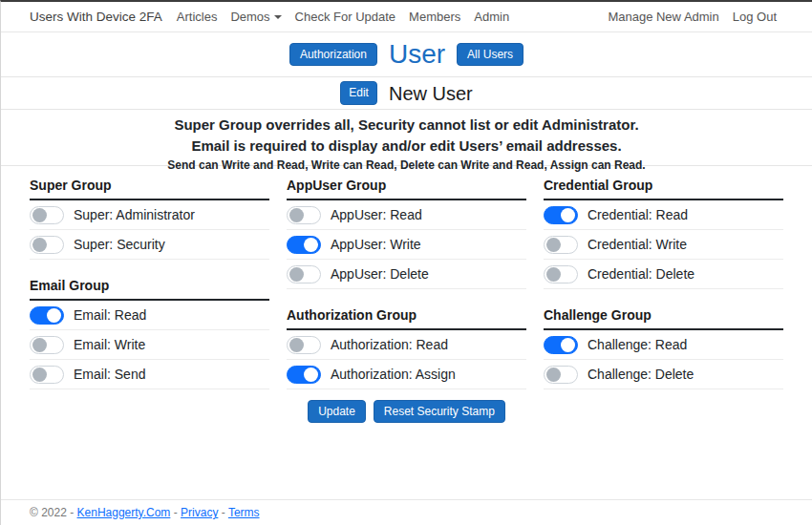 This screenshot has width=812, height=525. What do you see at coordinates (124, 513) in the screenshot?
I see `footer-link-kenhaggerty: KenHaggerty.Com` at bounding box center [124, 513].